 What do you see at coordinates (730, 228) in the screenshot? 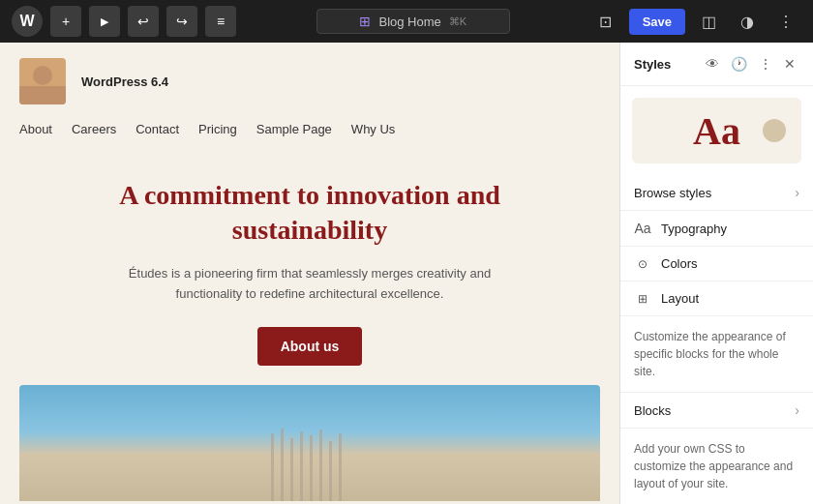
I see `typography-label: Typography` at bounding box center [730, 228].